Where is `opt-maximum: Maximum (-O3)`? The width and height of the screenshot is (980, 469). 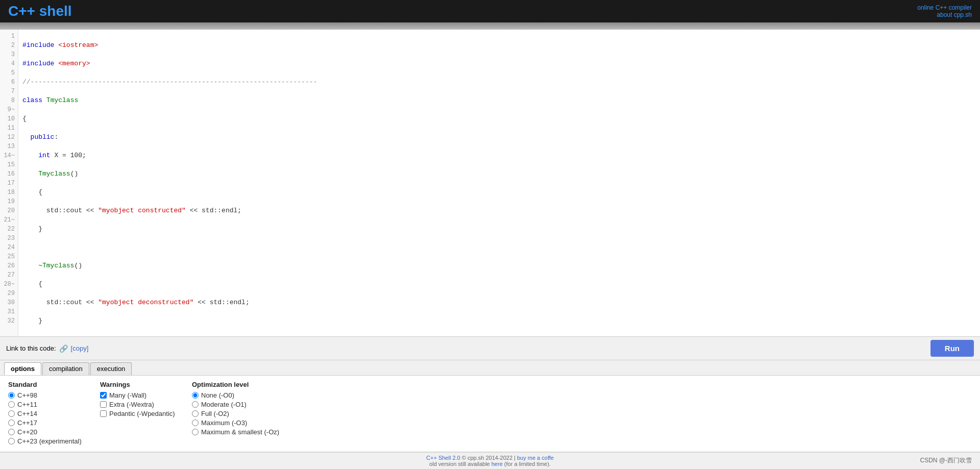
opt-maximum: Maximum (-O3) is located at coordinates (236, 423).